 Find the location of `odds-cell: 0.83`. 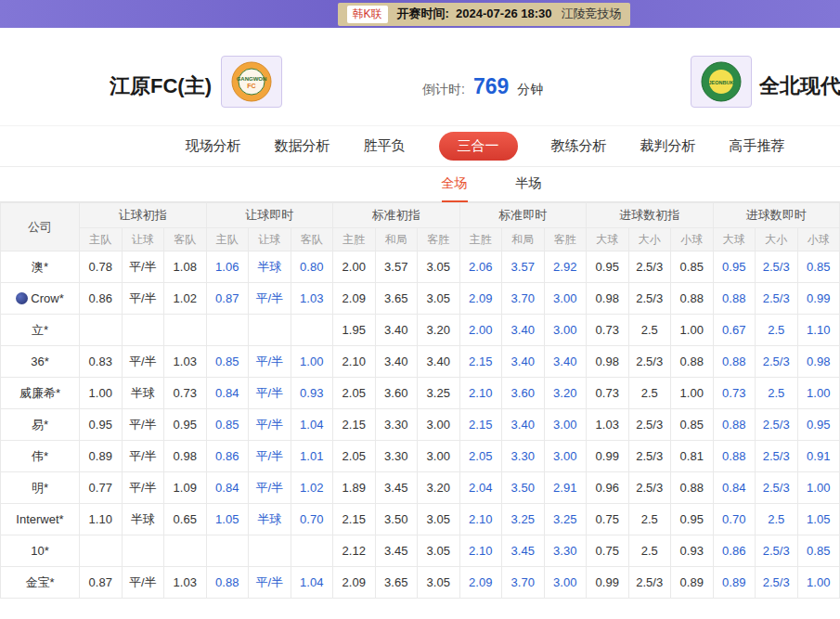

odds-cell: 0.83 is located at coordinates (101, 362).